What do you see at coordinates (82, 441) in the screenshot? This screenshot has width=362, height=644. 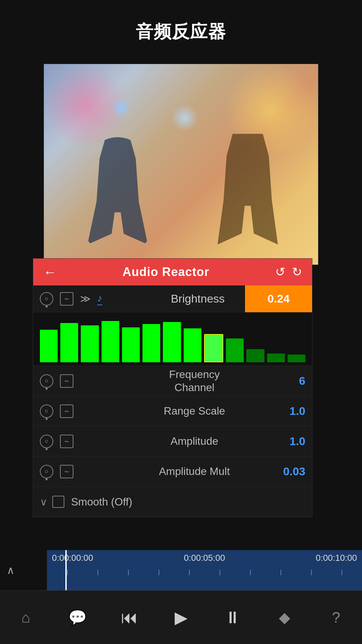 I see `param-icons-3: ○ ～` at bounding box center [82, 441].